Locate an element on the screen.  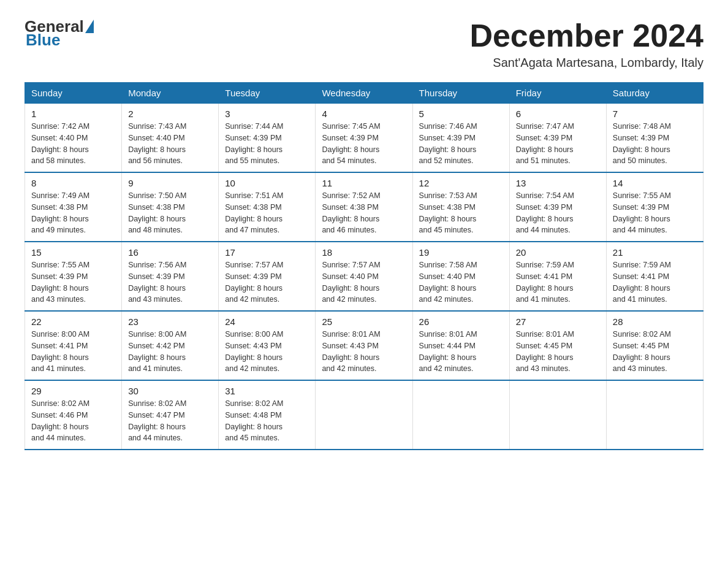
day-number: 9 is located at coordinates (170, 183).